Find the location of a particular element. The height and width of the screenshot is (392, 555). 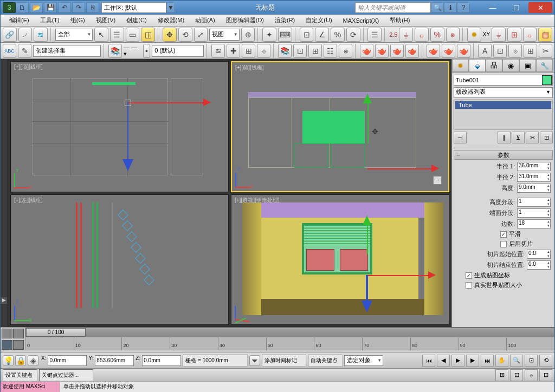

menu-create: 创建(C) is located at coordinates (137, 21).